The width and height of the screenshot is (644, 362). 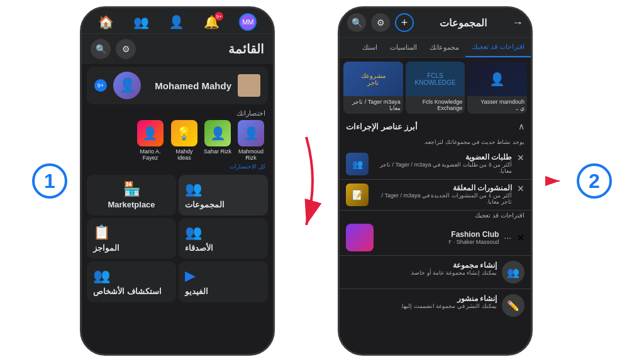 I want to click on groups-icon: 👥, so click(x=194, y=189).